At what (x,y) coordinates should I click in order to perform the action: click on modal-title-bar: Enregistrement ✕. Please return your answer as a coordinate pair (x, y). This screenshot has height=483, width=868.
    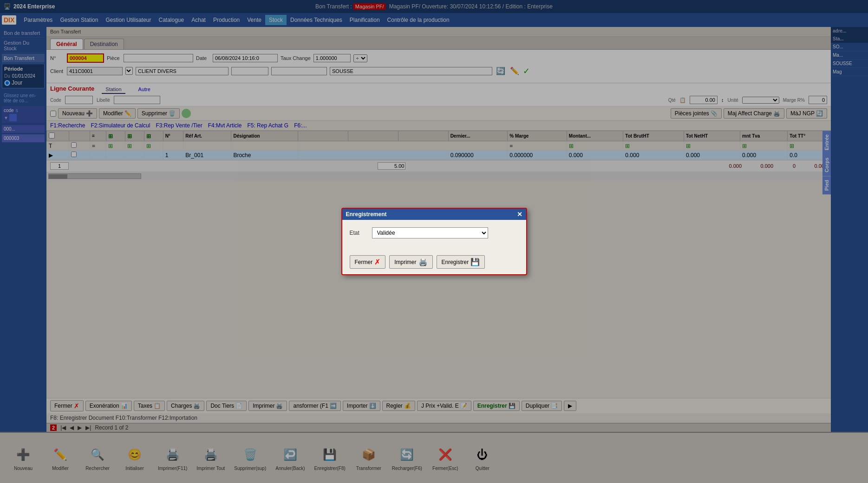
    Looking at the image, I should click on (434, 214).